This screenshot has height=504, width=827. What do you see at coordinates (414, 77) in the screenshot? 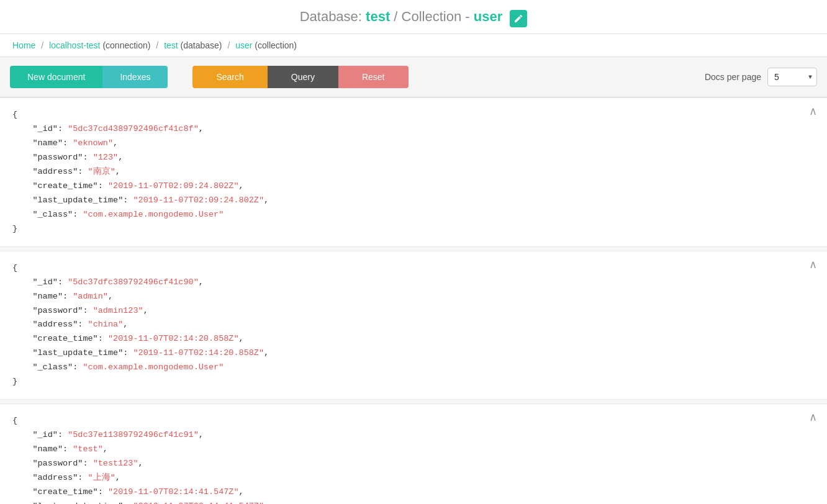
I see `toolbar: New document Indexes Search Query Reset …` at bounding box center [414, 77].